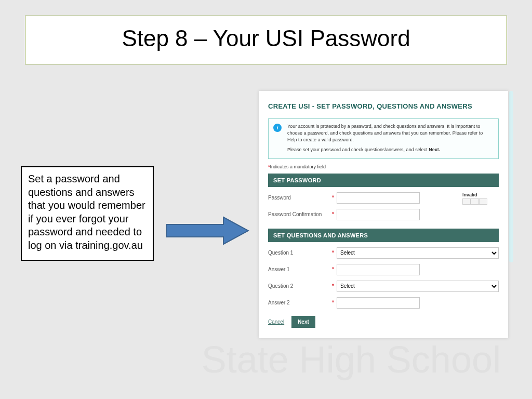 This screenshot has height=399, width=532. Describe the element at coordinates (266, 40) in the screenshot. I see `slide-title-box: Step 8 – Your USI Password` at that location.